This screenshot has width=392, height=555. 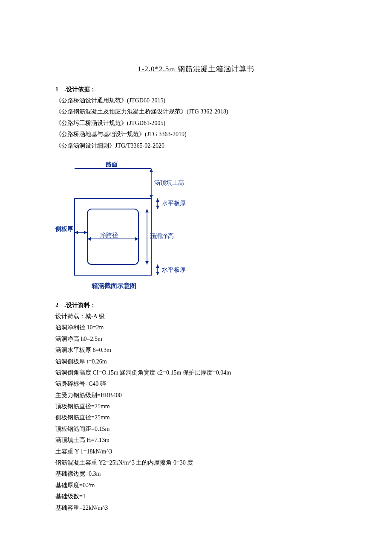 What do you see at coordinates (162, 236) in the screenshot?
I see `label-net-height: 涵洞净高` at bounding box center [162, 236].